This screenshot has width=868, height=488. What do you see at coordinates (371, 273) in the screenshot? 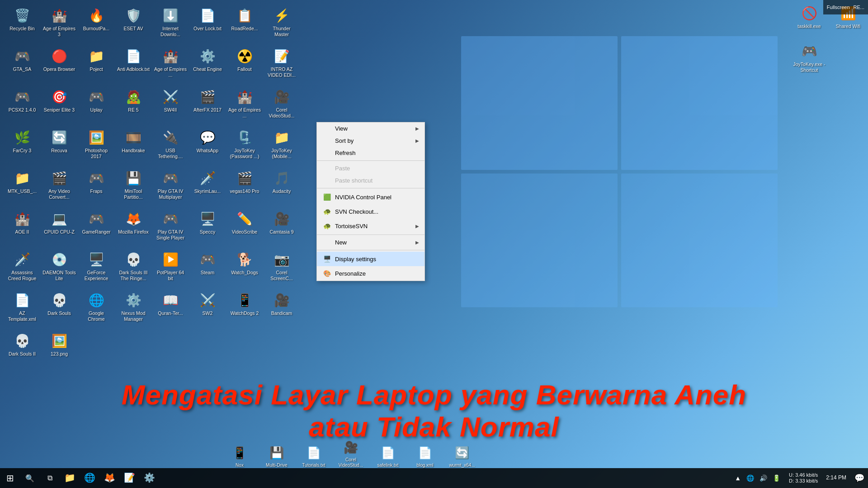
I see `menu-item-personalize: 🎨Personalize` at bounding box center [371, 273].